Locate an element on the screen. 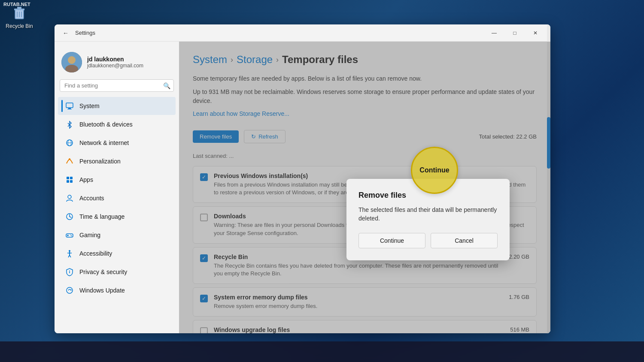  accessibility-icon is located at coordinates (70, 253).